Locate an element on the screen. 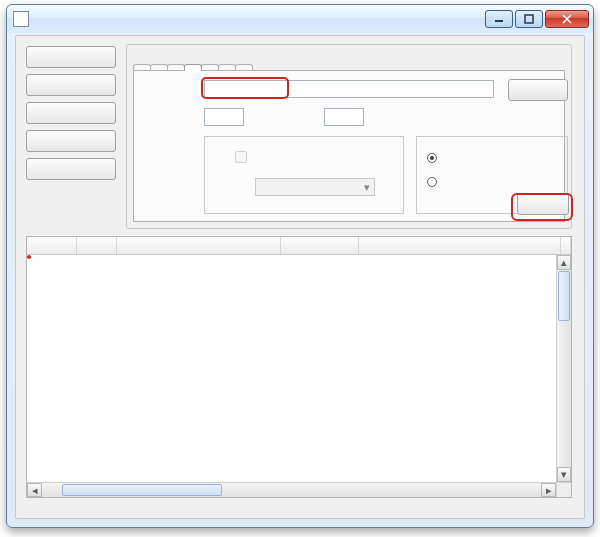  sidebar is located at coordinates (71, 113).